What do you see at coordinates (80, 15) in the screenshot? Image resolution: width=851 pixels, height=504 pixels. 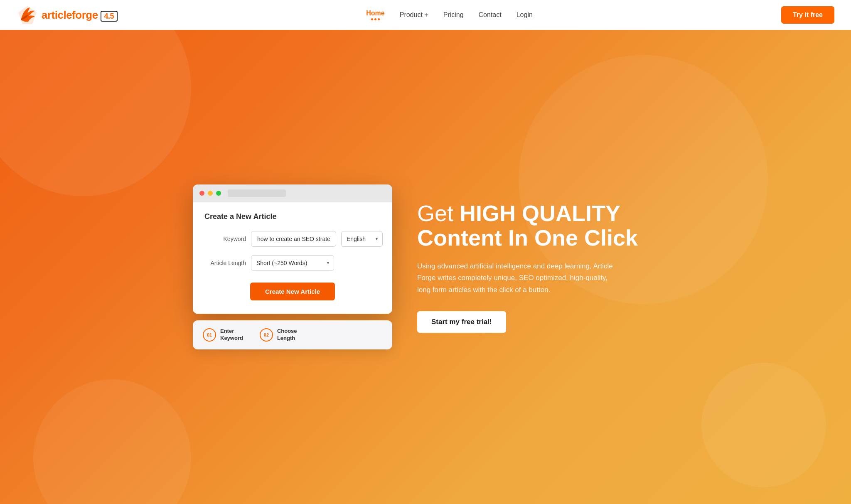 I see `logo-wordmark: articleforge4.5` at bounding box center [80, 15].